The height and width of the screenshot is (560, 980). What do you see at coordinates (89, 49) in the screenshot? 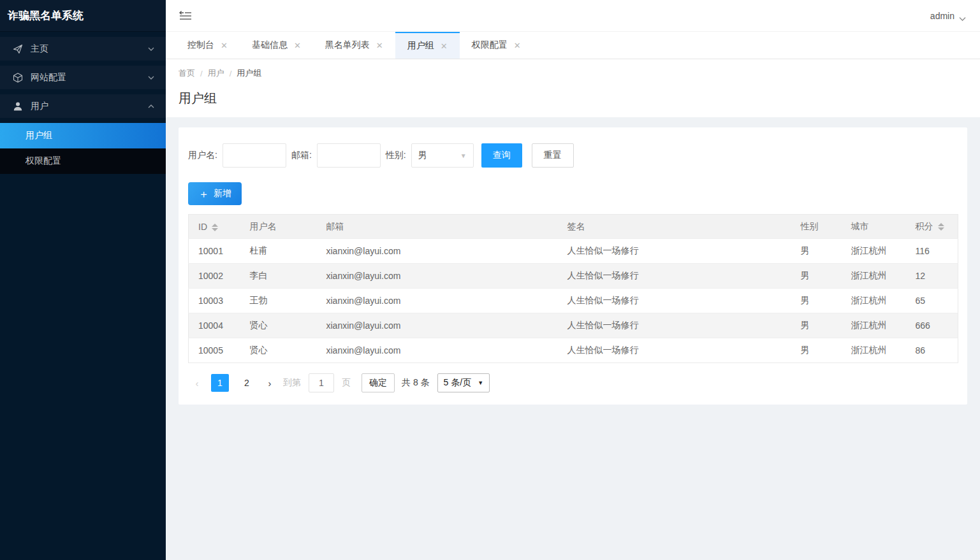
I see `sidebar-item-label: 主页` at bounding box center [89, 49].